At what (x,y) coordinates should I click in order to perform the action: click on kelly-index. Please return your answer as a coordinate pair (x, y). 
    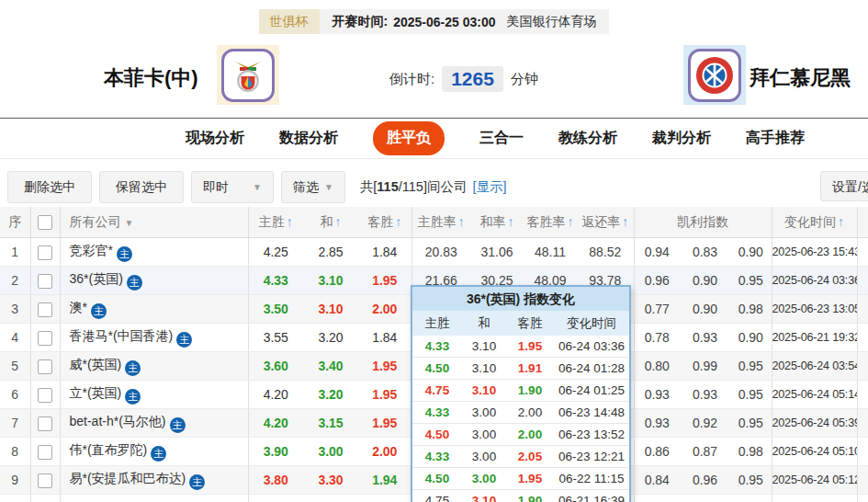
    Looking at the image, I should click on (657, 498).